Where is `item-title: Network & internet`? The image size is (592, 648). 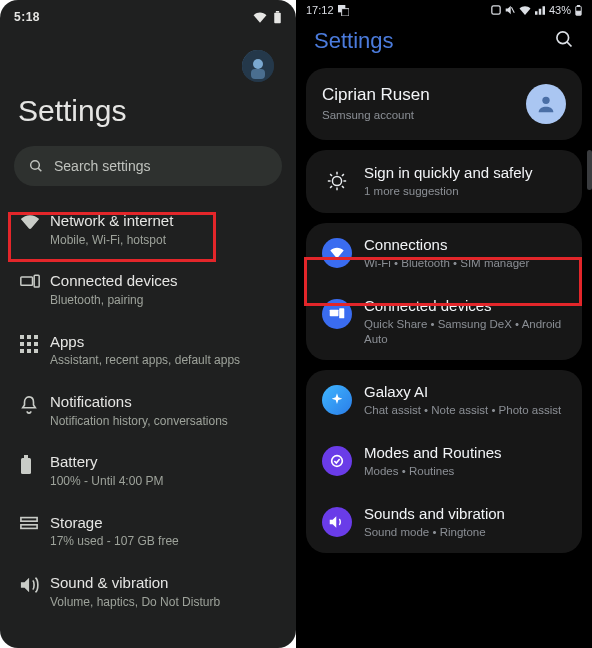 item-title: Network & internet is located at coordinates (168, 222).